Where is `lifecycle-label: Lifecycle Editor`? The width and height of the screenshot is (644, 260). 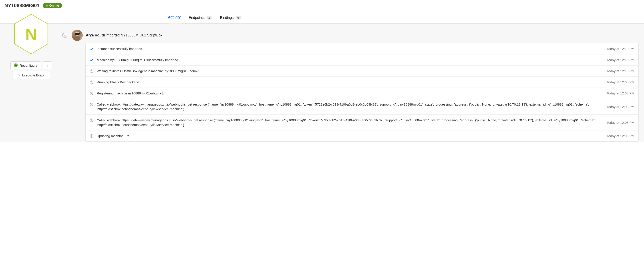 lifecycle-label: Lifecycle Editor is located at coordinates (34, 75).